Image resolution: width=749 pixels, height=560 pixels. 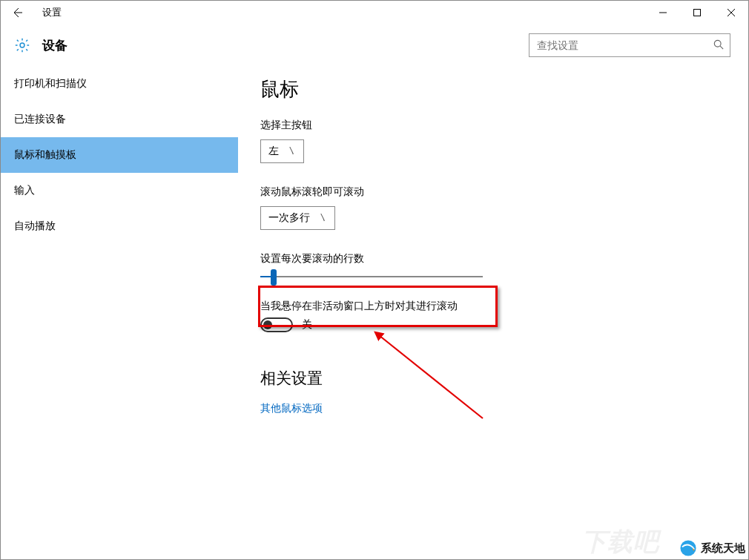 What do you see at coordinates (119, 226) in the screenshot?
I see `sidebar-item-autoplay: 自动播放` at bounding box center [119, 226].